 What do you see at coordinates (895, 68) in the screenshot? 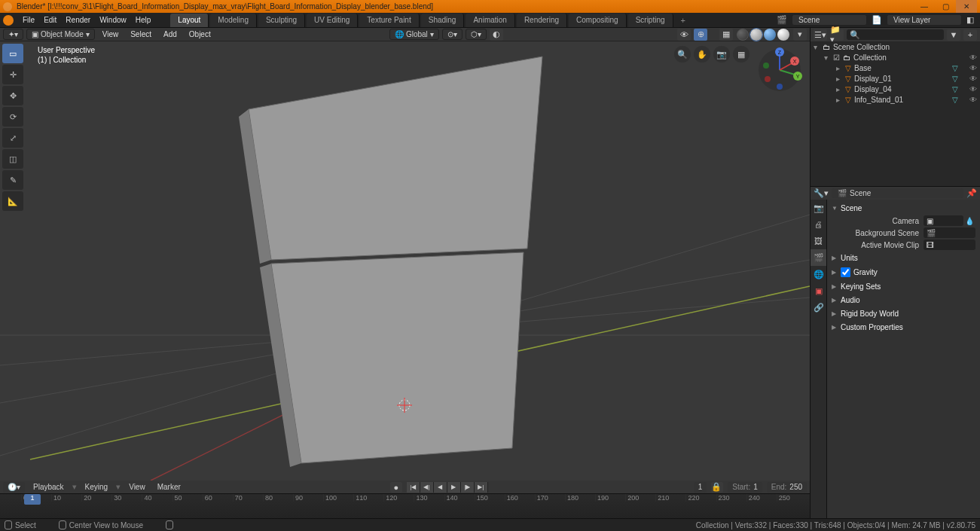
I see `outliner-item: ▸▽Base▽👁` at bounding box center [895, 68].